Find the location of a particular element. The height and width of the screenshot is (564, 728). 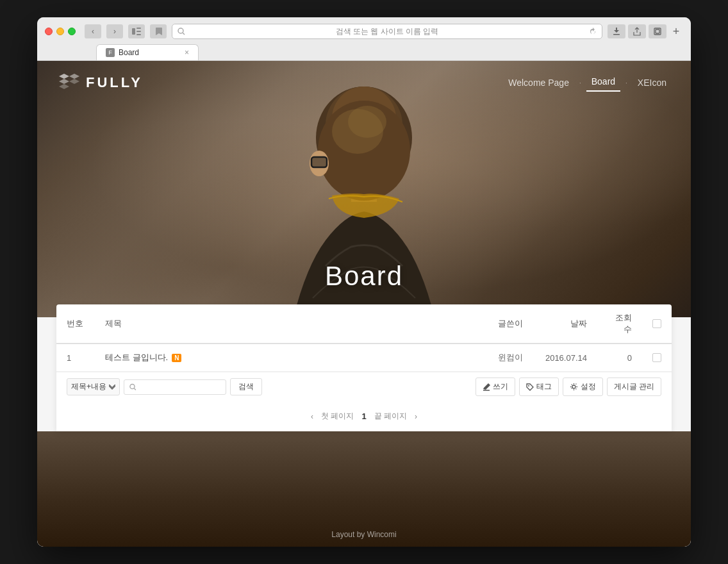

site-nav: FULLY Welcome Page · Board · XEIcon is located at coordinates (364, 83).